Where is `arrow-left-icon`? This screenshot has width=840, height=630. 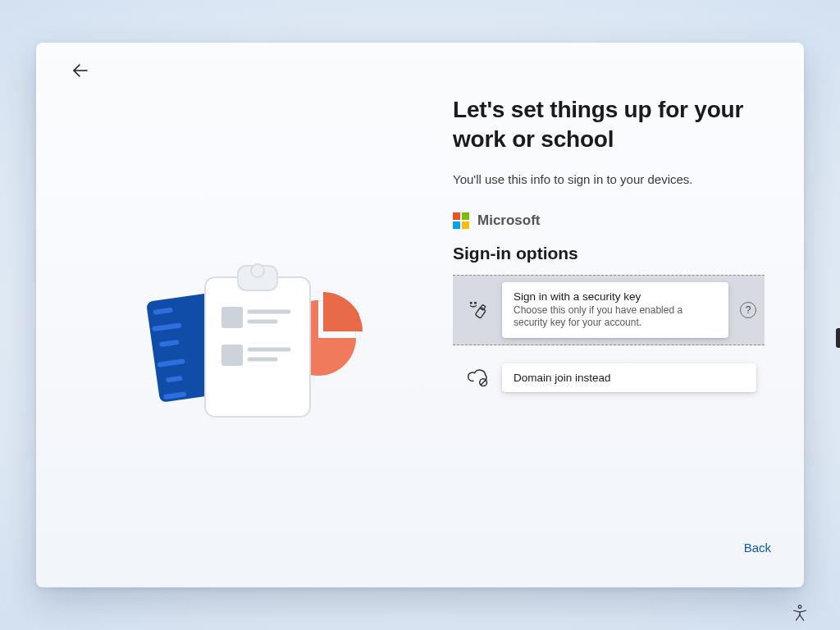
arrow-left-icon is located at coordinates (80, 71).